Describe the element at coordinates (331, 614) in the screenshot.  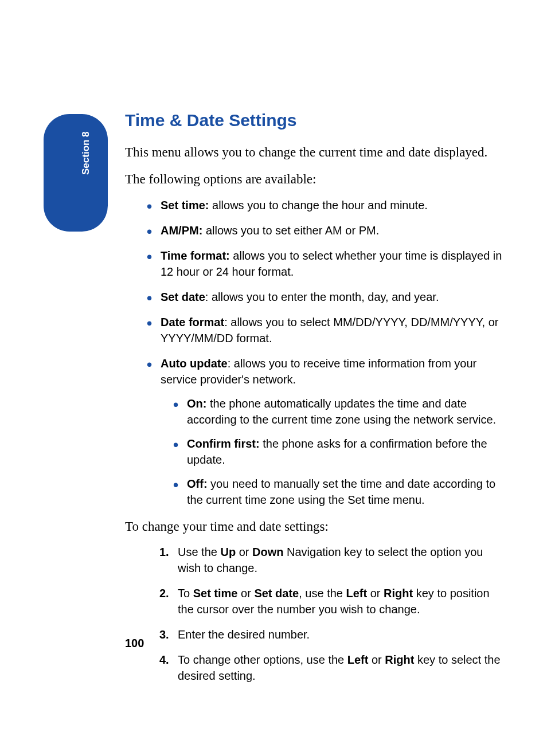
I see `steps-list: 1.Use the Up or Down Navigation key to s…` at that location.